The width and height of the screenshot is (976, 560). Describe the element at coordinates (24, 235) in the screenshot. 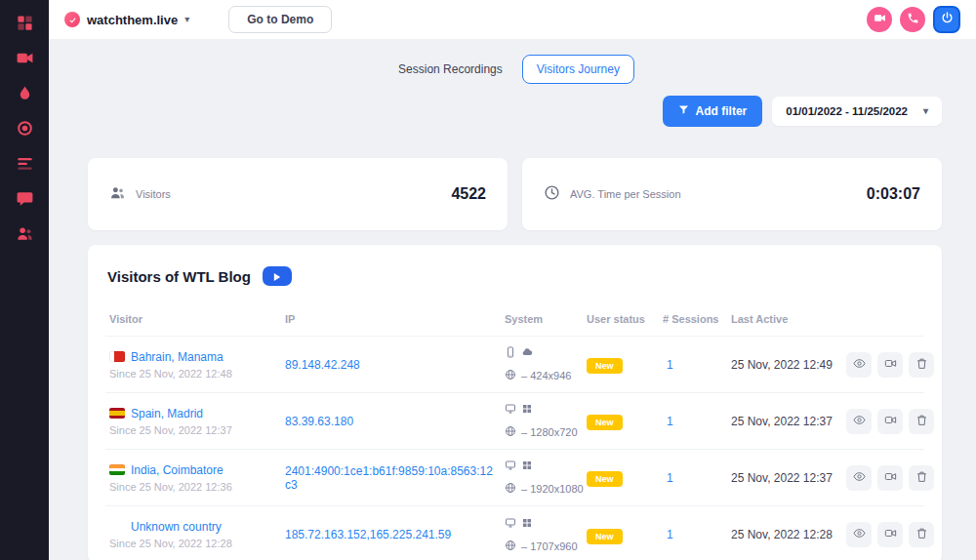

I see `sidebar-item-visitors` at that location.